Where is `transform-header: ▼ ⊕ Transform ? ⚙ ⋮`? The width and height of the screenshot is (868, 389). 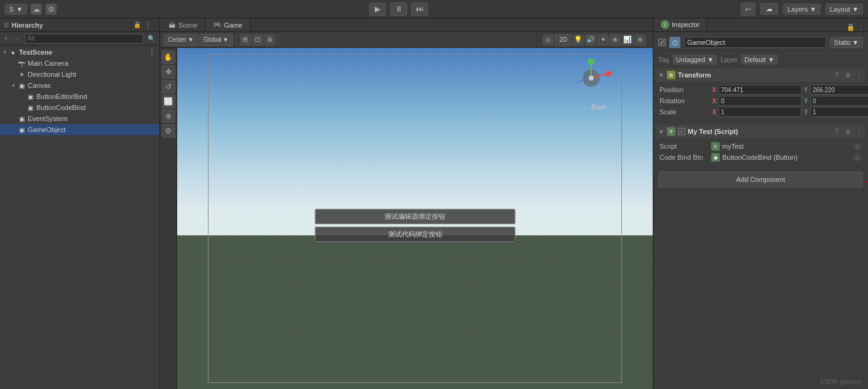 transform-header: ▼ ⊕ Transform ? ⚙ ⋮ is located at coordinates (760, 75).